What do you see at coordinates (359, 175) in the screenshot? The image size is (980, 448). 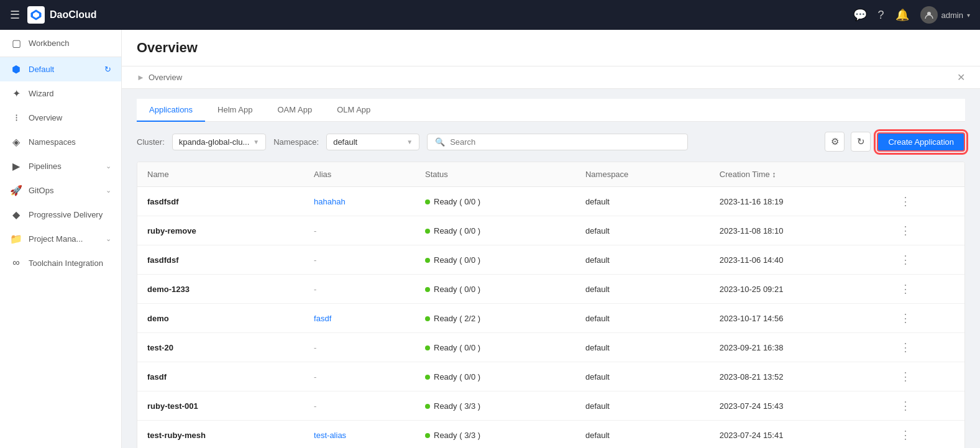 I see `col-alias: Alias` at bounding box center [359, 175].